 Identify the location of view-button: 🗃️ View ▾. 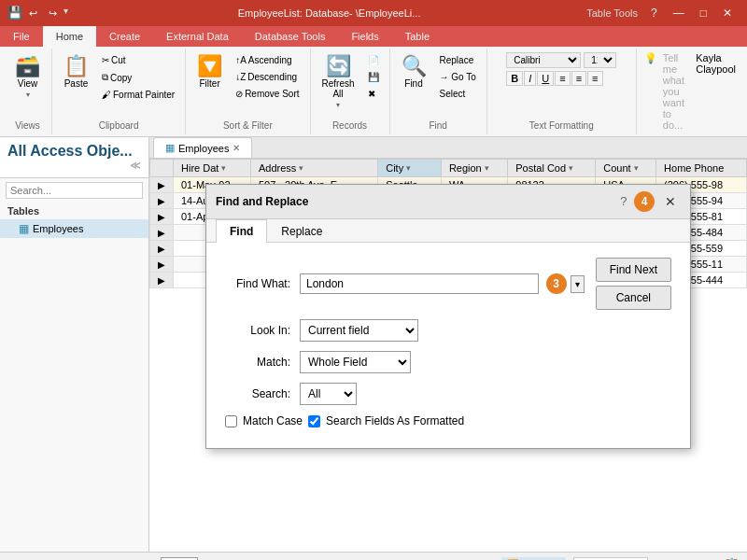
(28, 77).